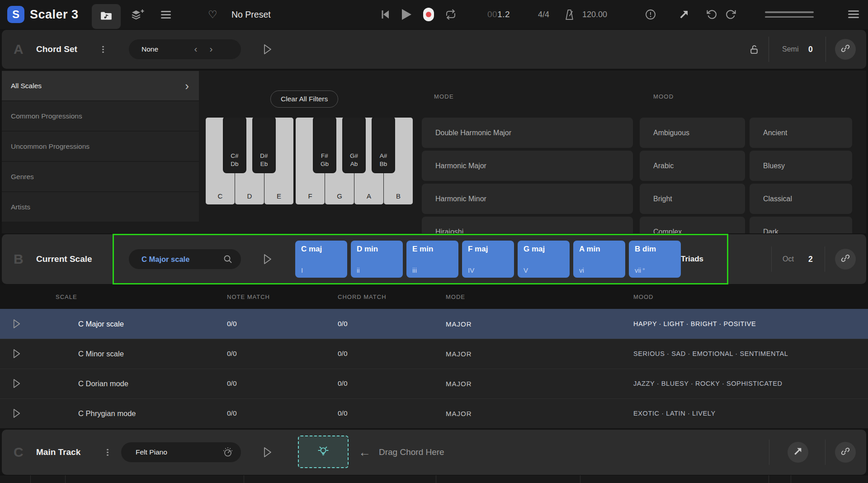 The height and width of the screenshot is (483, 868). Describe the element at coordinates (432, 259) in the screenshot. I see `chord-pad-e-min: E miniii` at that location.